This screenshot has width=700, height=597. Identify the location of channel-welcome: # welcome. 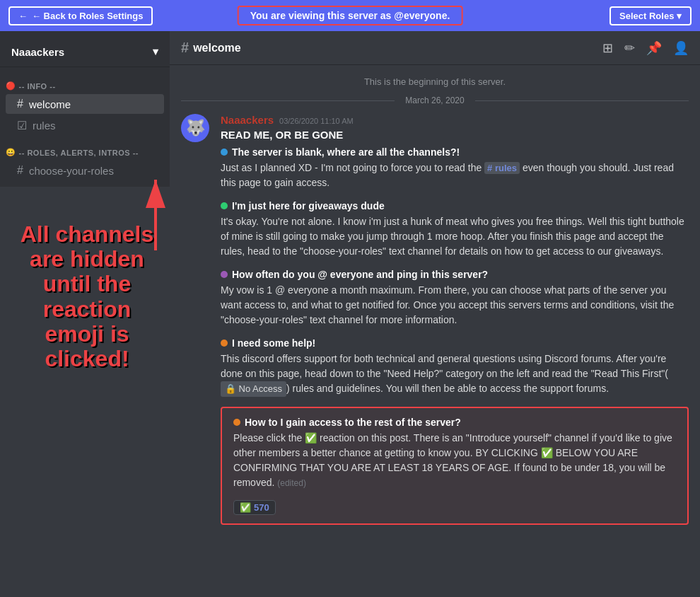
(85, 104).